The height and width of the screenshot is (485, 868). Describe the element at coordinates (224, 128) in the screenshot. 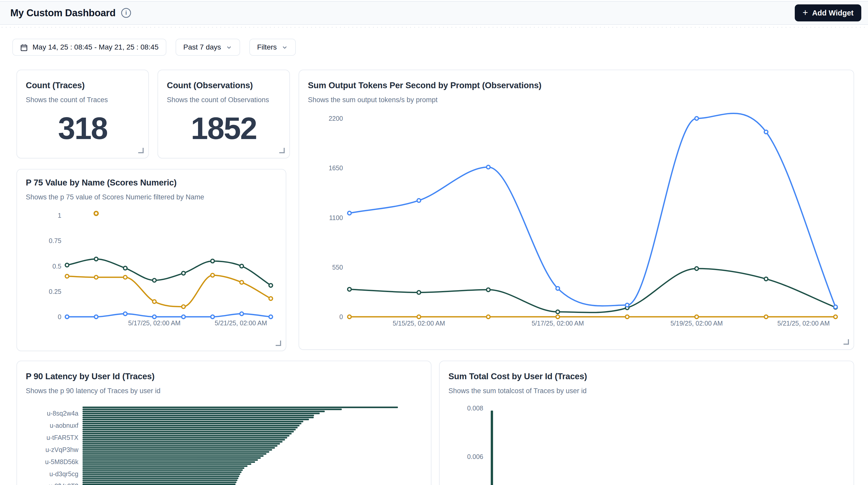

I see `count-value: 1852` at that location.